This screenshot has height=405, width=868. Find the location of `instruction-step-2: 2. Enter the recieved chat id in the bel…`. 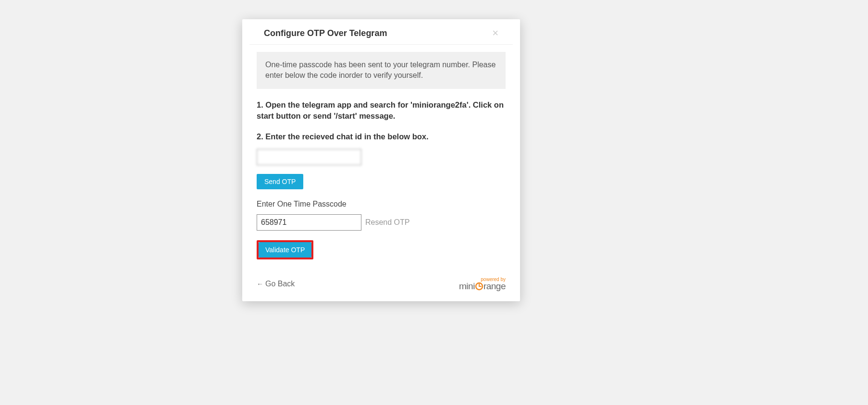

instruction-step-2: 2. Enter the recieved chat id in the bel… is located at coordinates (381, 136).